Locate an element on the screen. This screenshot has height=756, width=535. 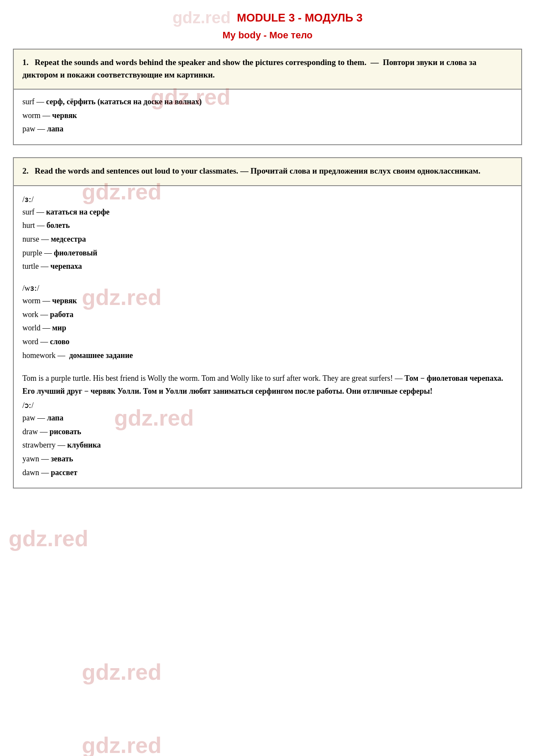
module-title: MODULE 3 - МОДУЛЬ 3 is located at coordinates (300, 18).